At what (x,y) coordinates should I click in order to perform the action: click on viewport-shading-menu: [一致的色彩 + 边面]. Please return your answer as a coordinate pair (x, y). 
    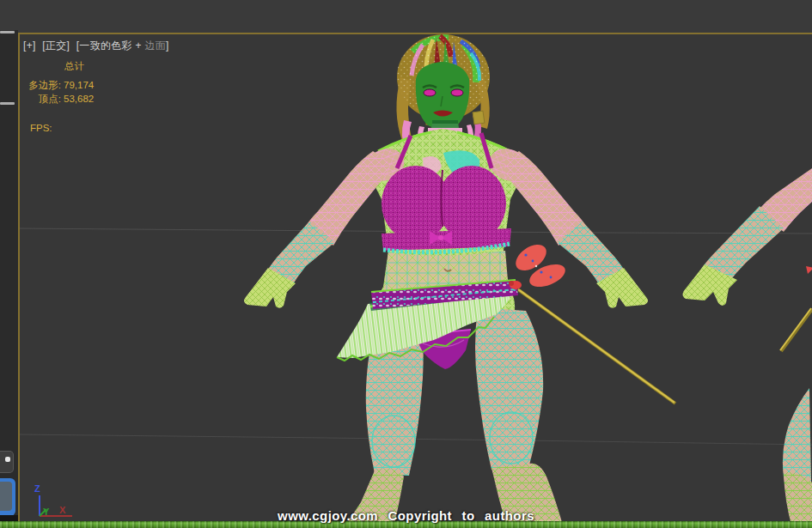
    Looking at the image, I should click on (123, 46).